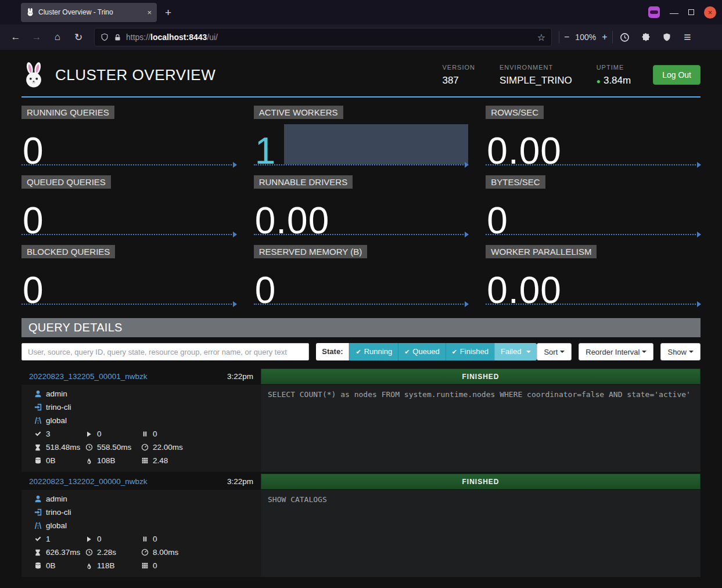  I want to click on stat-label: BYTES/SEC, so click(515, 182).